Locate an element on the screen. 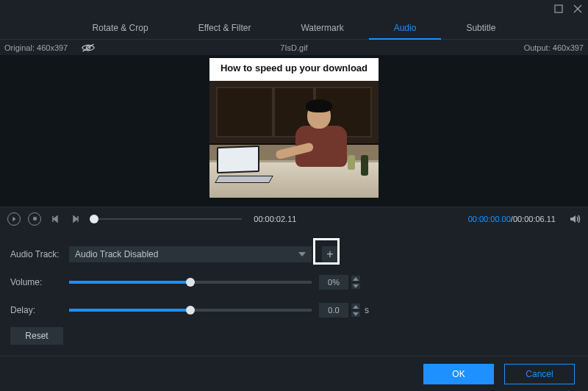 The image size is (588, 391). window-controls is located at coordinates (294, 9).